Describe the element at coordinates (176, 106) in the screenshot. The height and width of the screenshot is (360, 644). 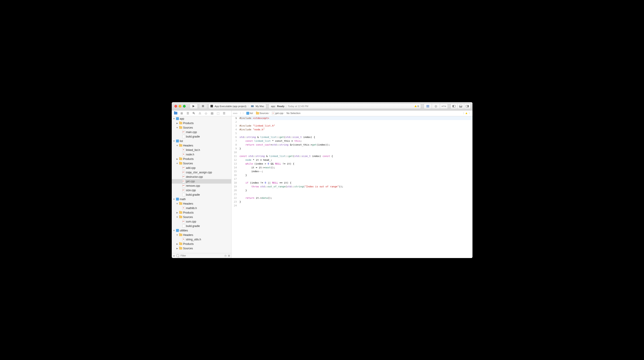
I see `close-button` at that location.